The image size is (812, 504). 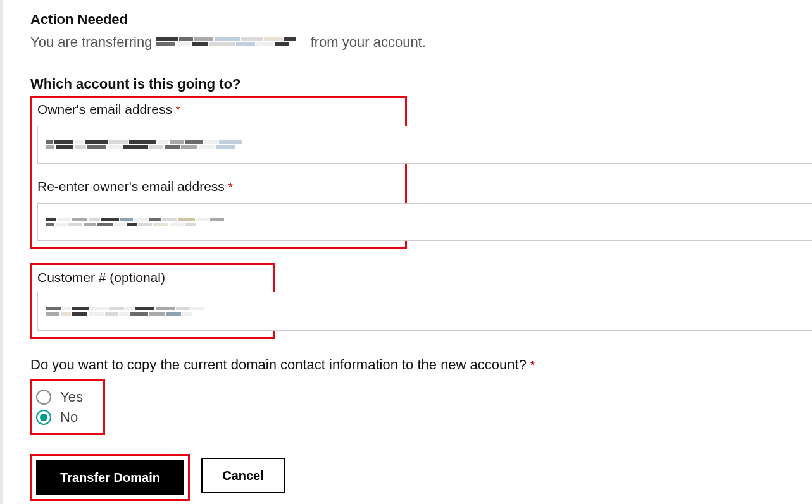 I want to click on reenter-email-input, so click(x=425, y=222).